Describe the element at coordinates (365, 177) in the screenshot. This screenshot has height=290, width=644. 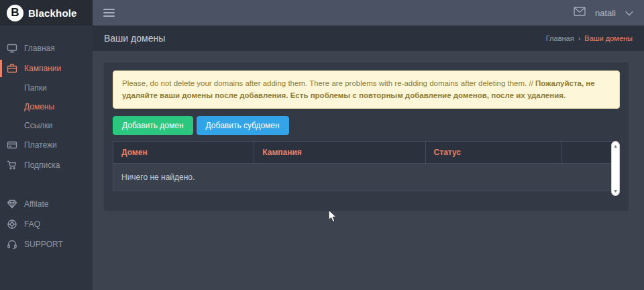
I see `empty-state-text: Ничего не найдено.` at that location.